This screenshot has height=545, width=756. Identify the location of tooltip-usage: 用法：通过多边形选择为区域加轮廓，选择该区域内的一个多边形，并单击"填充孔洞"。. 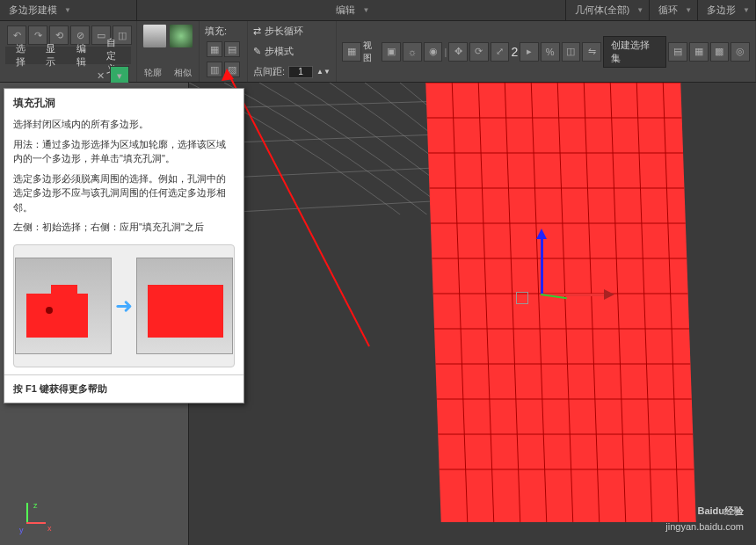
(124, 151).